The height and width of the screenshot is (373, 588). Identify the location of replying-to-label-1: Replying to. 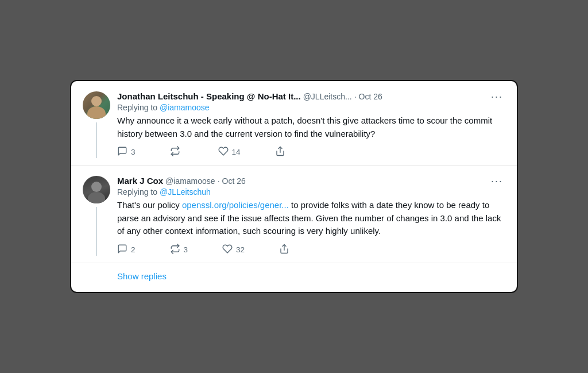
(137, 107).